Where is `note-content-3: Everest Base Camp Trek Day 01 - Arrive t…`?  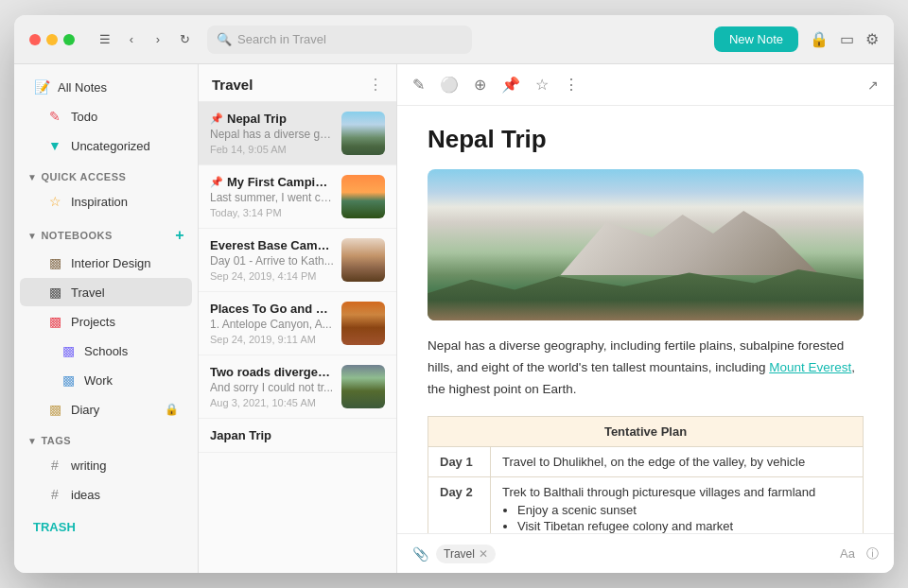 note-content-3: Everest Base Camp Trek Day 01 - Arrive t… is located at coordinates (272, 260).